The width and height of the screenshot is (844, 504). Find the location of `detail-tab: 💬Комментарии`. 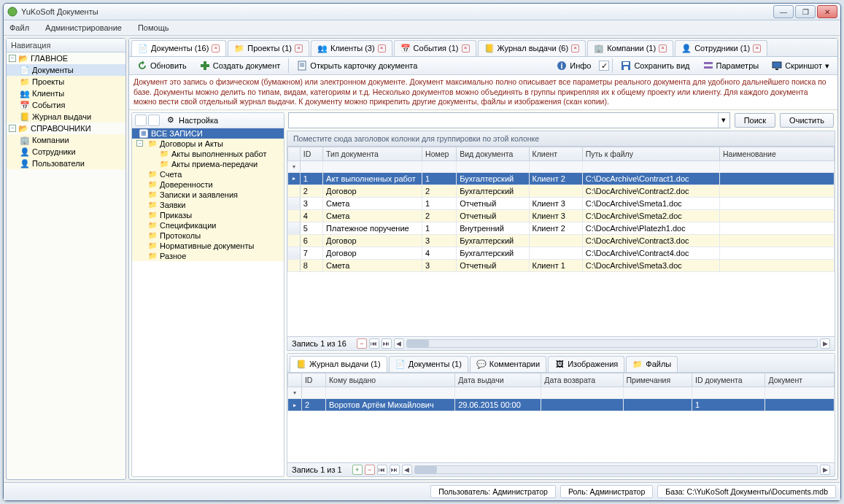

detail-tab: 💬Комментарии is located at coordinates (508, 364).